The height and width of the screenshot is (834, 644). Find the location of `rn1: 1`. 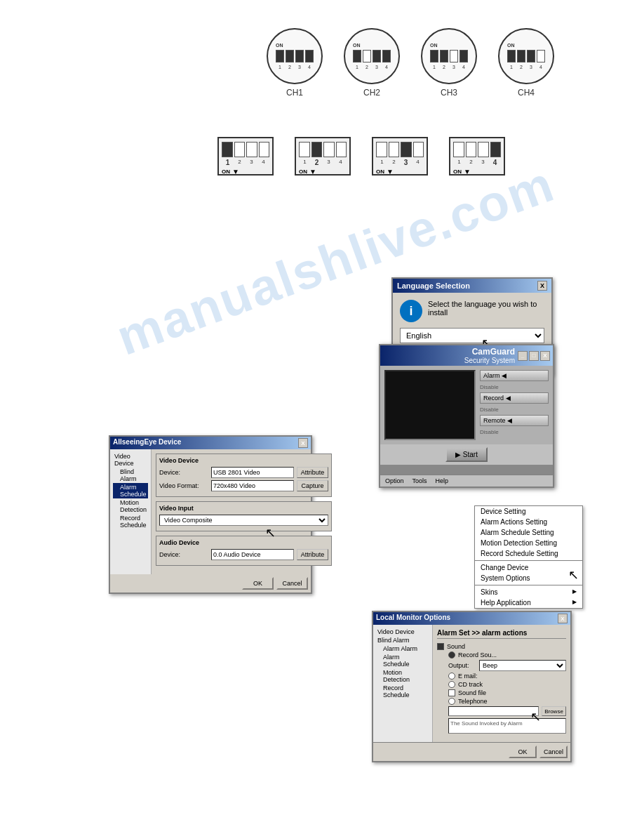

rn1: 1 is located at coordinates (459, 163).